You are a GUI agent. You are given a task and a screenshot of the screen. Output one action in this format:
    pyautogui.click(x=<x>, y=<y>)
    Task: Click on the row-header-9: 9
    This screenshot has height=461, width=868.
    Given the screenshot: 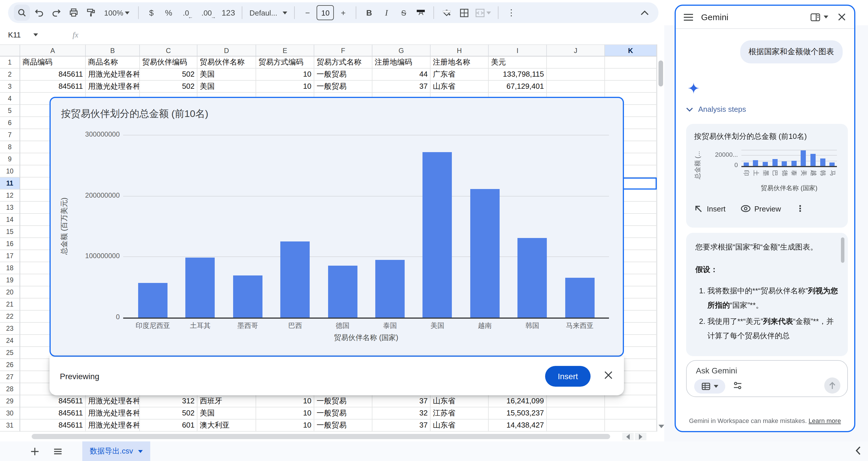 What is the action you would take?
    pyautogui.click(x=10, y=159)
    